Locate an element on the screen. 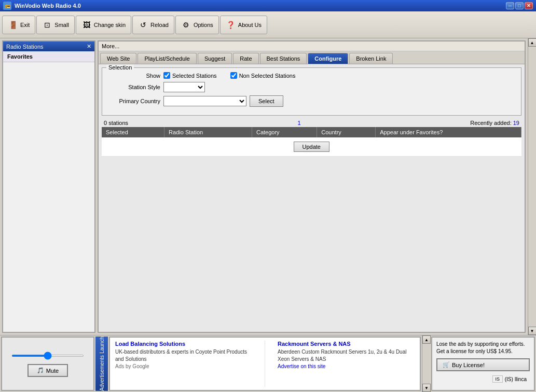  left-panel: Radio Stations ✕ Favorites is located at coordinates (49, 187).